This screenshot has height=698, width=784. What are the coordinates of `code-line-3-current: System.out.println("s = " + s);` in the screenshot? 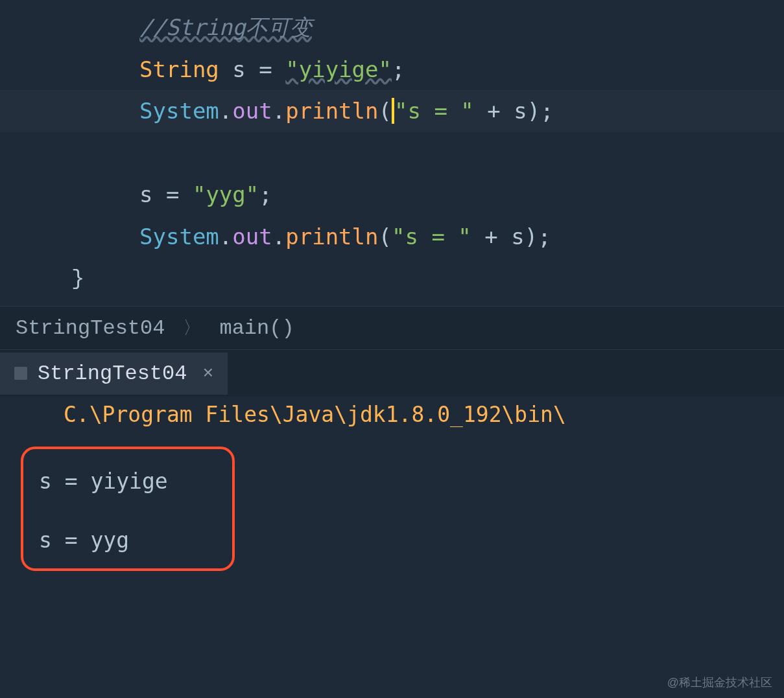 It's located at (392, 111).